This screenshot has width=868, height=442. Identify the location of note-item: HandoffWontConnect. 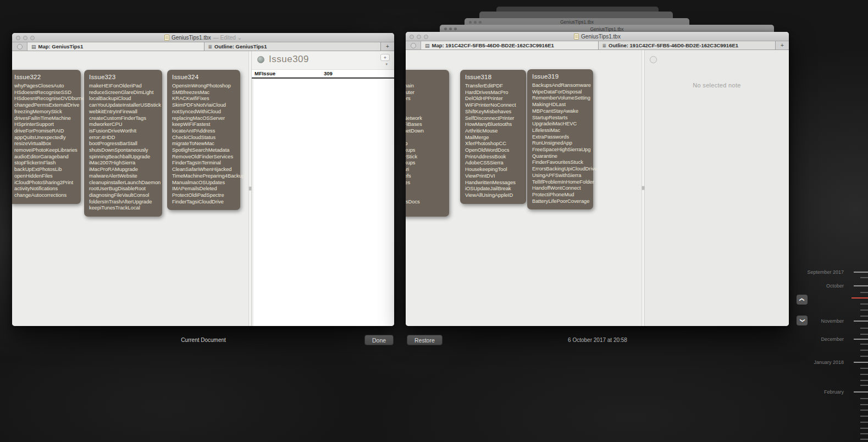
(561, 189).